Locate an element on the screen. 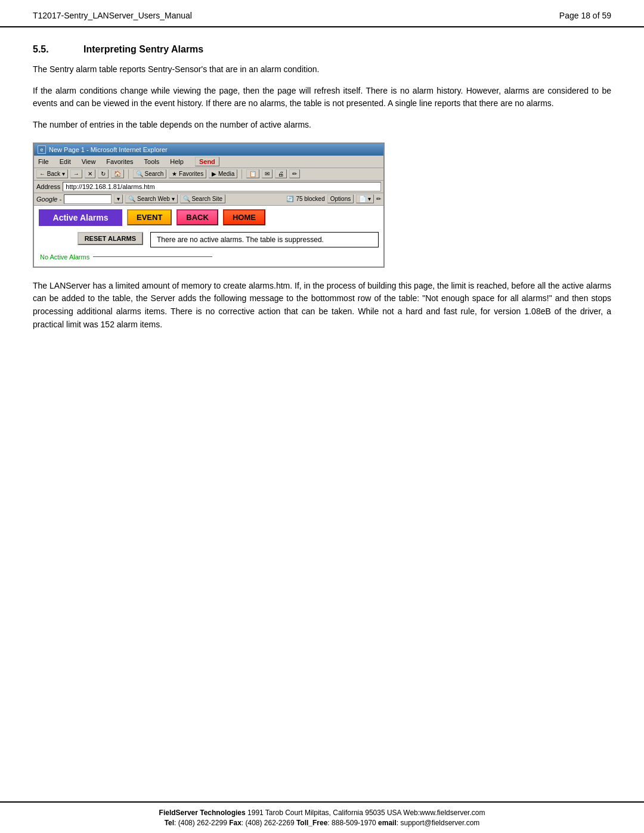 The width and height of the screenshot is (644, 833). browser-screenshot: e New Page 1 - Microsoft Internet Explor… is located at coordinates (209, 205).